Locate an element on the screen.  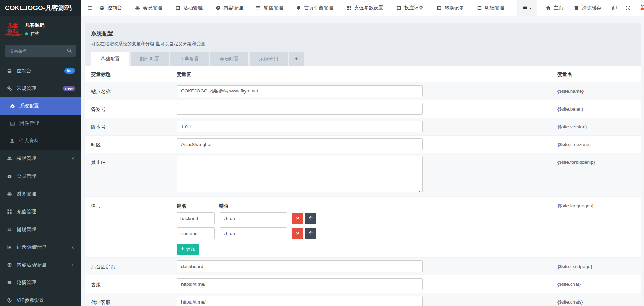
tab-会员配置: 会员配置 is located at coordinates (229, 59).